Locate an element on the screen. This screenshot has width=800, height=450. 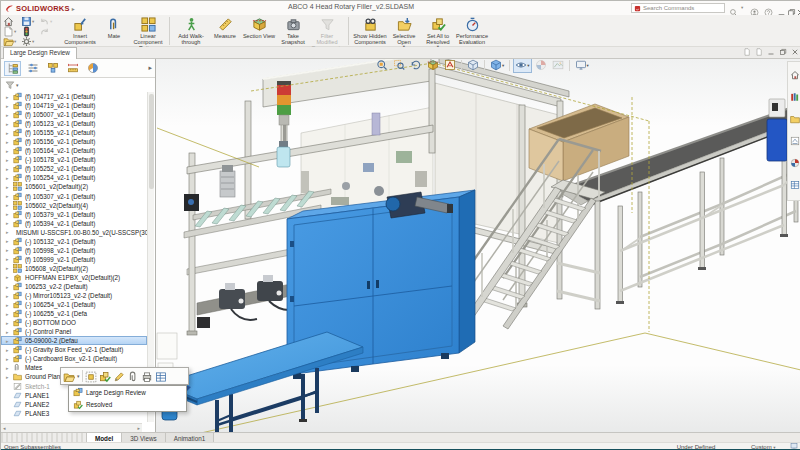
search-commands-input: Search Commands is located at coordinates (678, 8).